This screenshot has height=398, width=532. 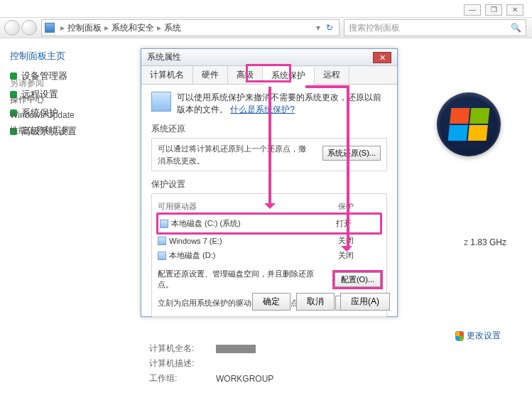 What do you see at coordinates (43, 107) in the screenshot?
I see `sidebar-bottom: 另请参阅 操作中心 Windows Update 性能信息和工具` at bounding box center [43, 107].